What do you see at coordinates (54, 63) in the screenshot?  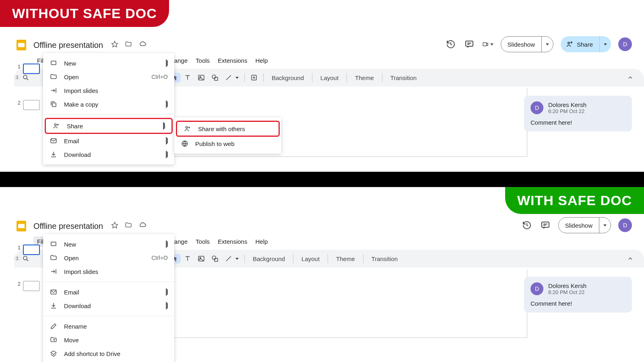 I see `new-slide-icon` at bounding box center [54, 63].